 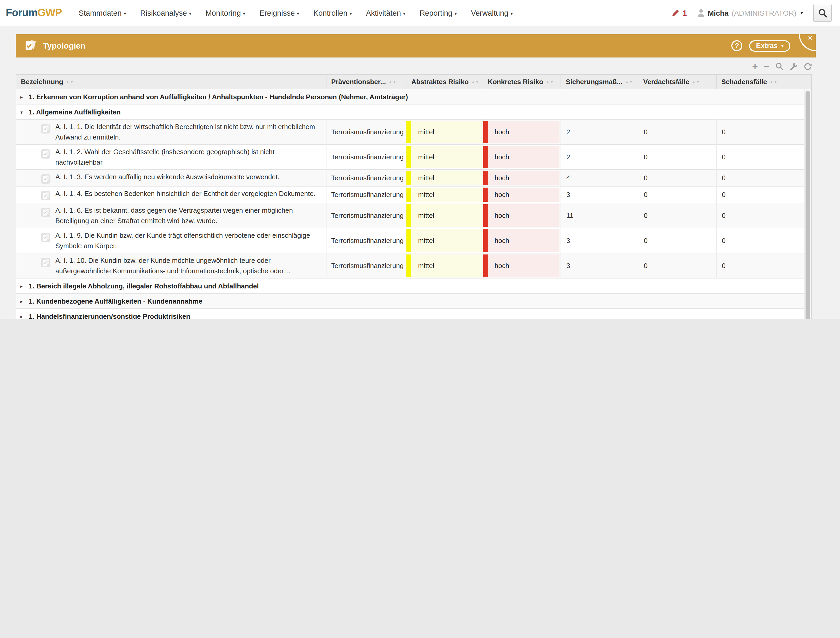 What do you see at coordinates (414, 195) in the screenshot?
I see `typology-row: A. I. 1. 4. Es bestehen Bedenken hinsich…` at bounding box center [414, 195].